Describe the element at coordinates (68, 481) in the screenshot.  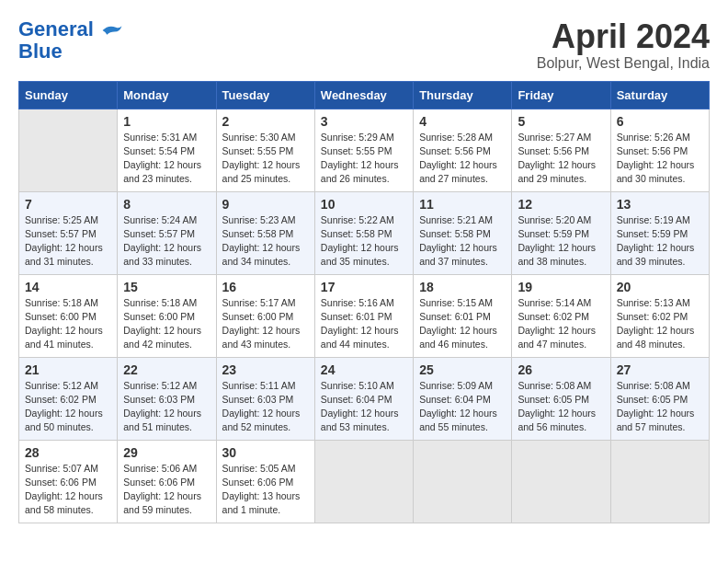
I see `calendar-cell: 28Sunrise: 5:07 AM Sunset: 6:06 PM Dayli…` at that location.